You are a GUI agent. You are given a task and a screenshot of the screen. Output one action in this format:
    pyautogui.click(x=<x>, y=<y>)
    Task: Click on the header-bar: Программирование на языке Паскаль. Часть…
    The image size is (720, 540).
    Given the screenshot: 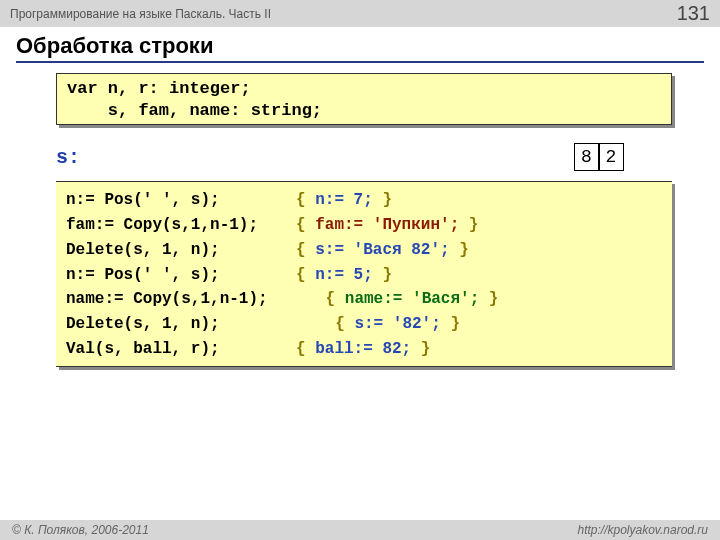 What is the action you would take?
    pyautogui.click(x=360, y=14)
    